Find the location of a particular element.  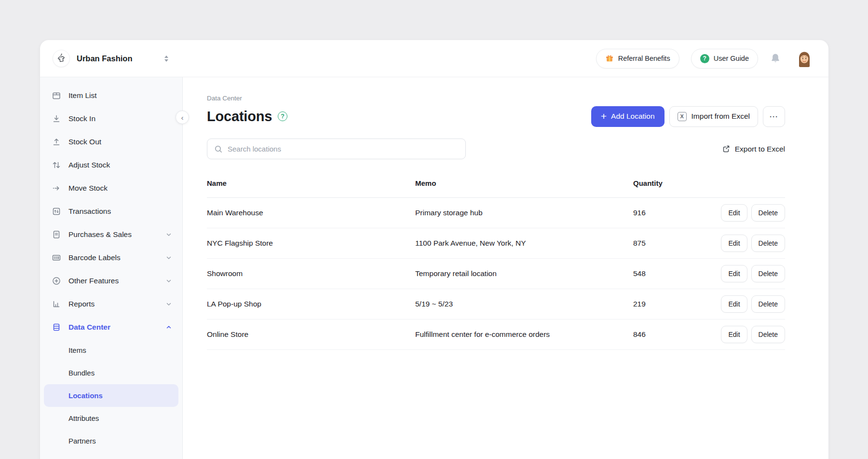

table-row: LA Pop-up Shop 5/19 ~ 5/23 219 Edit Dele… is located at coordinates (496, 304).